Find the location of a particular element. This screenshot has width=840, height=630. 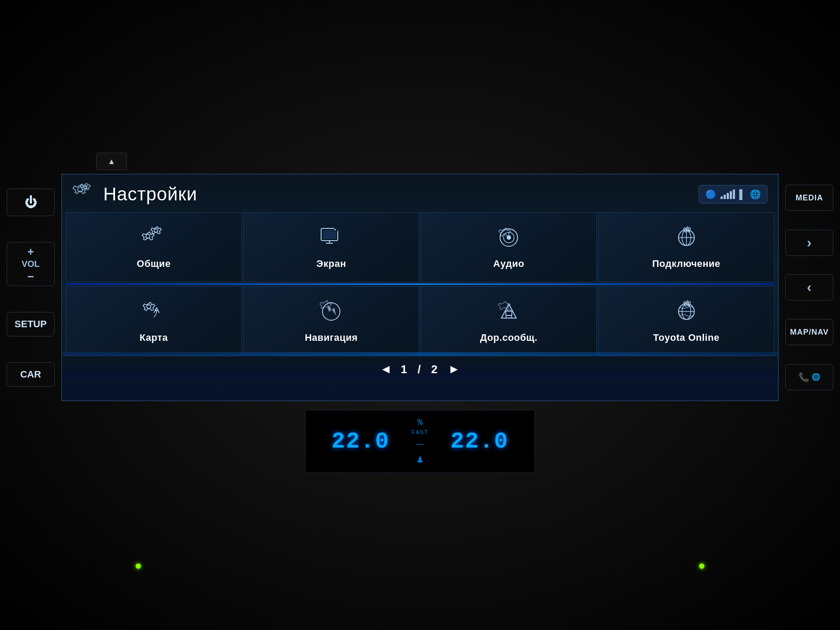

menu-grid-row2: Карта Навиг is located at coordinates (420, 321).